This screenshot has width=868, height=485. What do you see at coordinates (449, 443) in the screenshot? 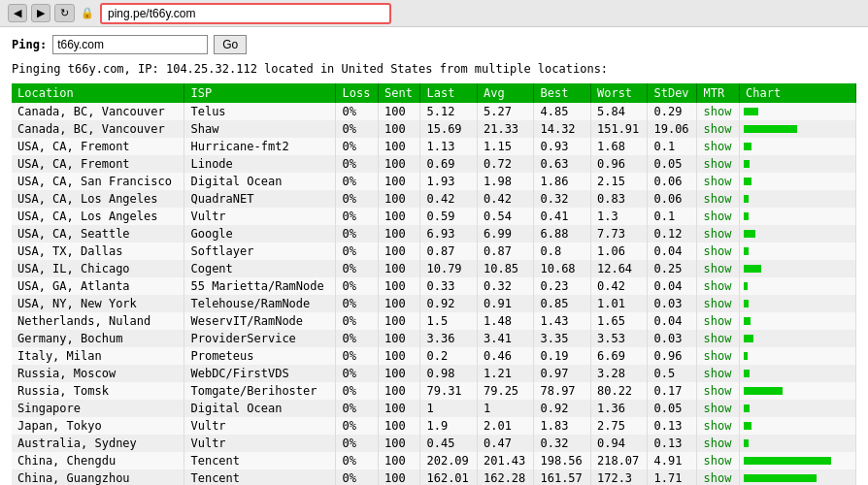
I see `cell-last: 0.45` at bounding box center [449, 443].